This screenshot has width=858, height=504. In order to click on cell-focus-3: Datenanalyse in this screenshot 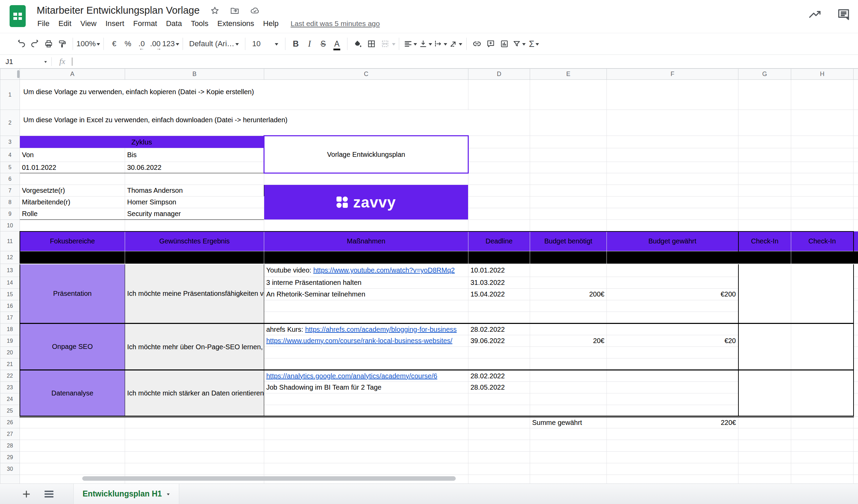, I will do `click(73, 393)`.